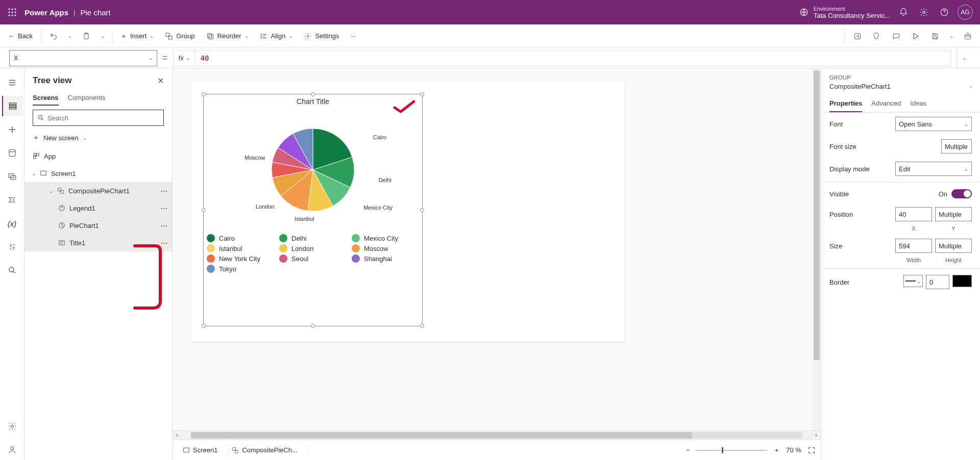 This screenshot has height=460, width=980. Describe the element at coordinates (953, 214) in the screenshot. I see `position-y-input: Multiple` at that location.